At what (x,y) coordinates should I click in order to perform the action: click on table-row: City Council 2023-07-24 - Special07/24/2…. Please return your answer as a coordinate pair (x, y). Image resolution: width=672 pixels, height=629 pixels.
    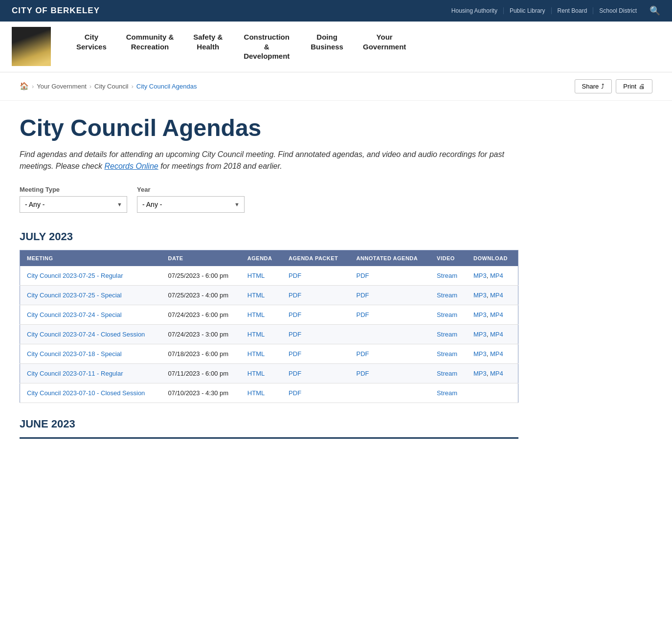
    Looking at the image, I should click on (269, 315).